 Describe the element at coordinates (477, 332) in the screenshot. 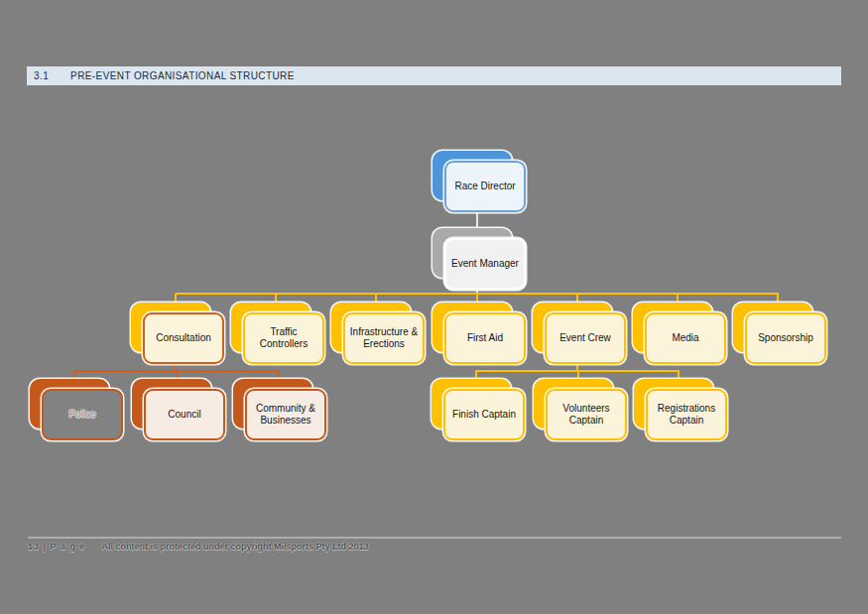

I see `org-node-first-aid: First Aid` at that location.